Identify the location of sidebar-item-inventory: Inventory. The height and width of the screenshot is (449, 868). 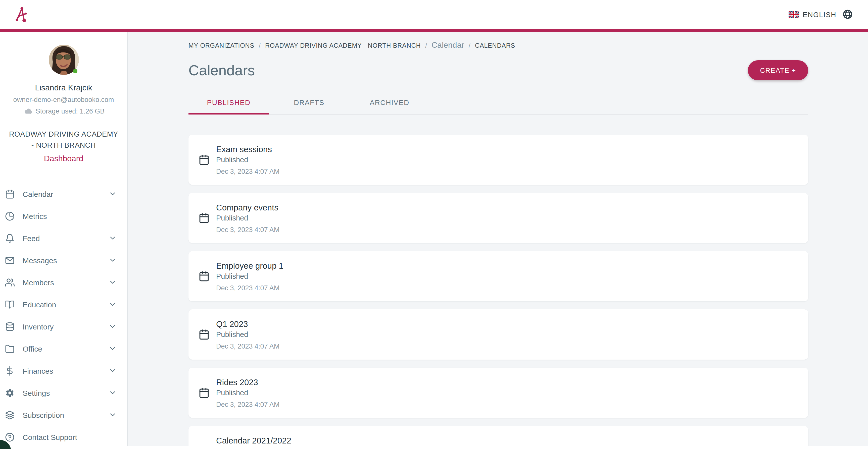
(63, 326).